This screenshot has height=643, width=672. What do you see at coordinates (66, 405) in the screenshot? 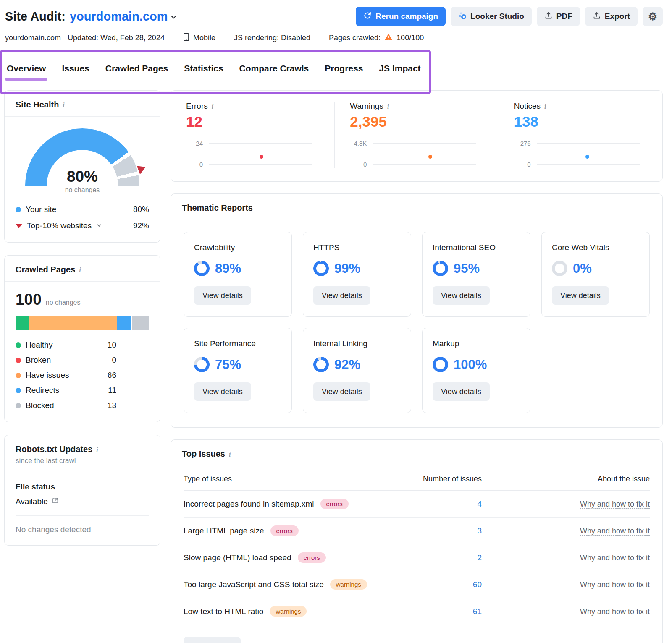
I see `legend-blocked: Blocked 13` at bounding box center [66, 405].